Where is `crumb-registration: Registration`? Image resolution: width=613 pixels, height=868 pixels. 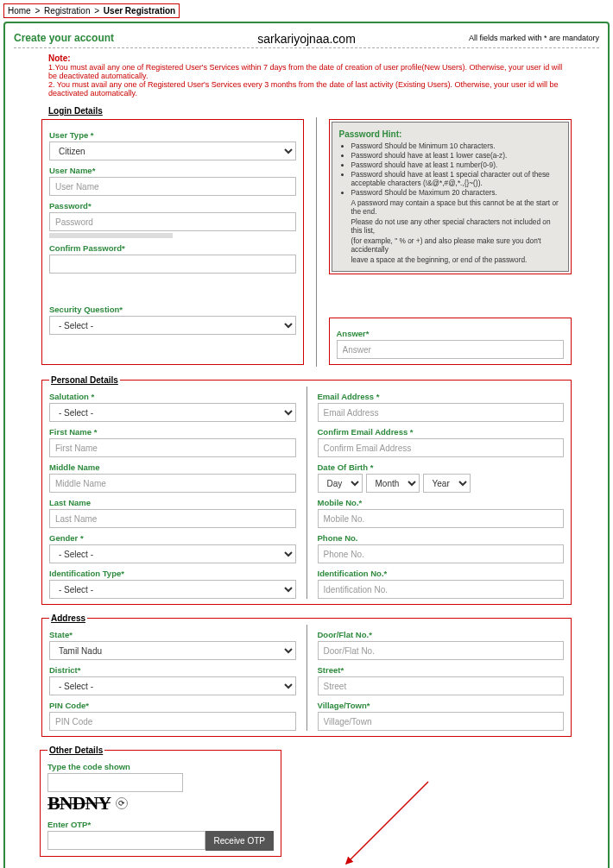
crumb-registration: Registration is located at coordinates (67, 10).